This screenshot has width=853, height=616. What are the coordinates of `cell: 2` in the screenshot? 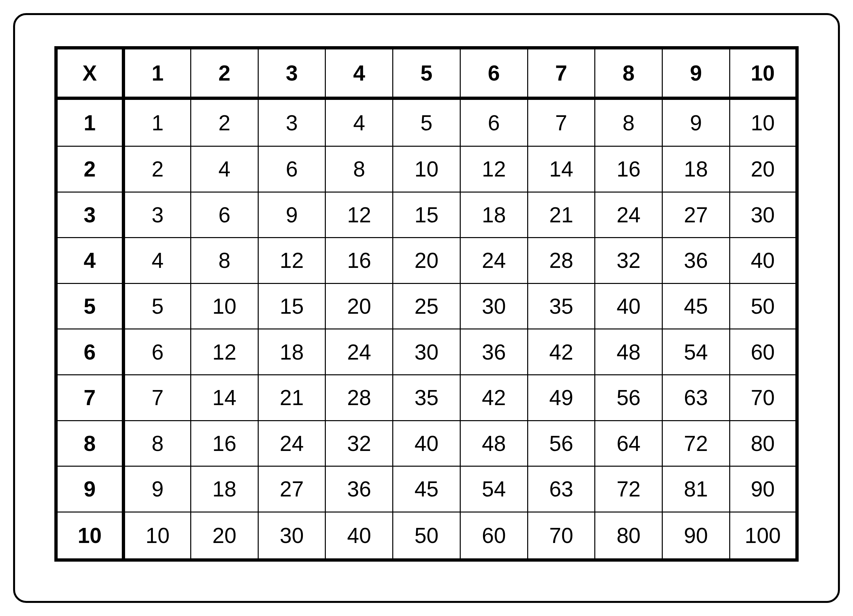 It's located at (157, 169).